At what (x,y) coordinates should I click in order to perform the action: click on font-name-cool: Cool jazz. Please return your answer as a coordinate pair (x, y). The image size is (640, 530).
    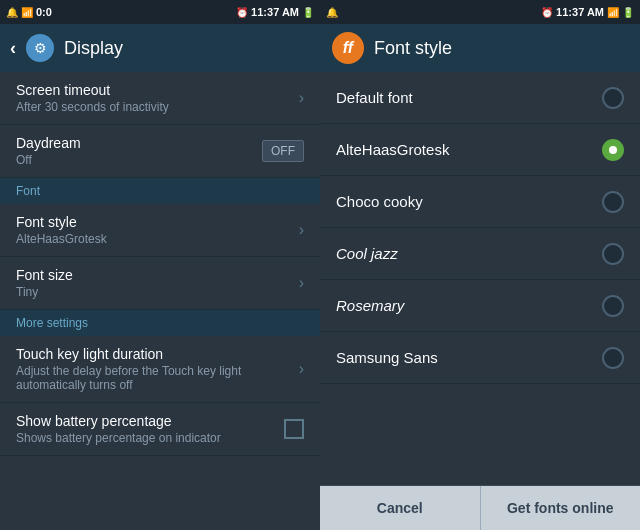
    Looking at the image, I should click on (367, 254).